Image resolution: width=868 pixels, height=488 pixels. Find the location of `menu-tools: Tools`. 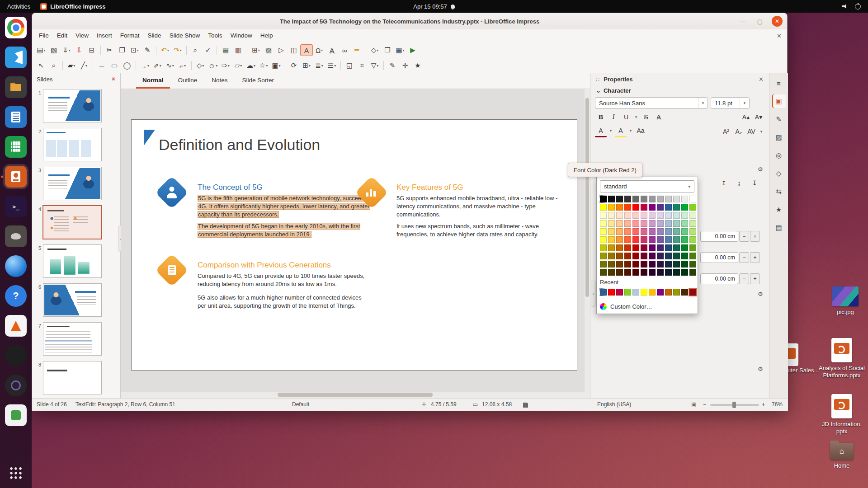

menu-tools: Tools is located at coordinates (215, 36).